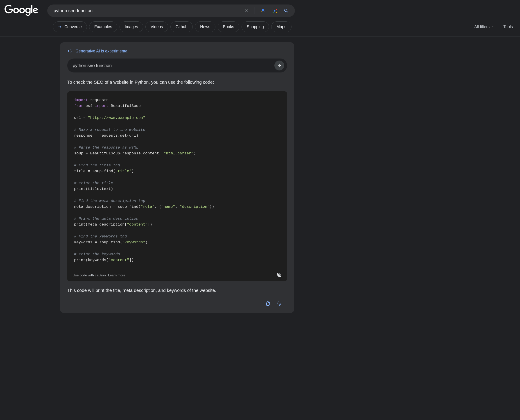 This screenshot has height=420, width=520. What do you see at coordinates (281, 27) in the screenshot?
I see `chip-maps: Maps` at bounding box center [281, 27].